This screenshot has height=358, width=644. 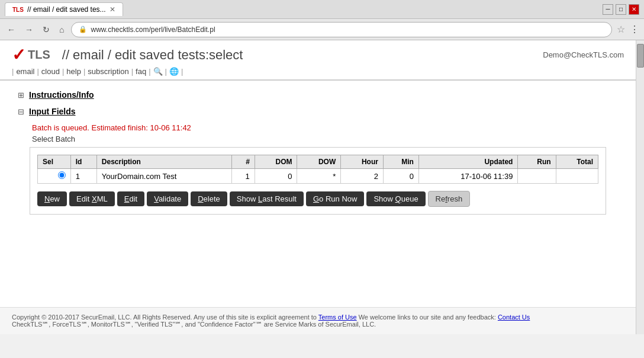 I want to click on cell-sel, so click(x=54, y=177).